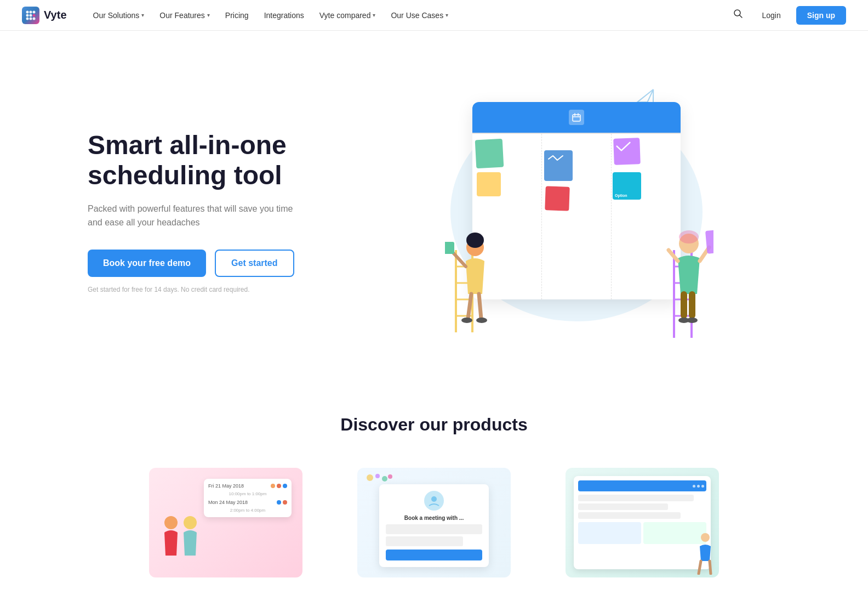 The image size is (868, 606). What do you see at coordinates (119, 15) in the screenshot?
I see `nav-our-solutions: Our Solutions ▾` at bounding box center [119, 15].